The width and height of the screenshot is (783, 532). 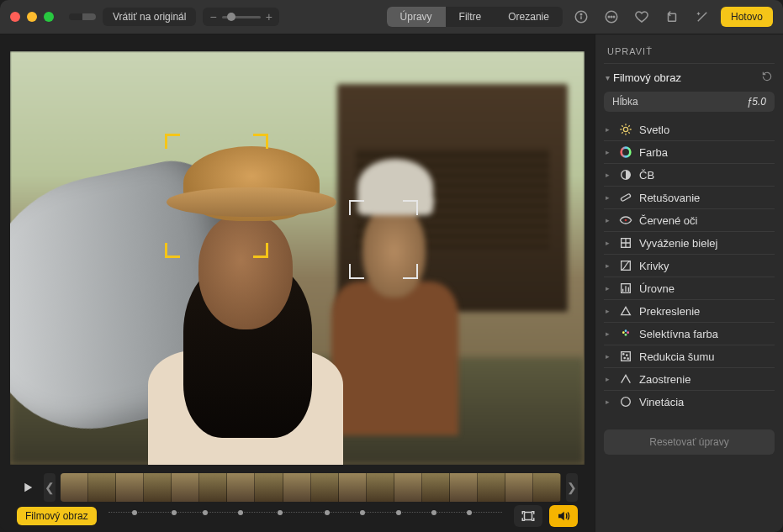 What do you see at coordinates (664, 380) in the screenshot?
I see `adjustment-label: Zaostrenie` at bounding box center [664, 380].